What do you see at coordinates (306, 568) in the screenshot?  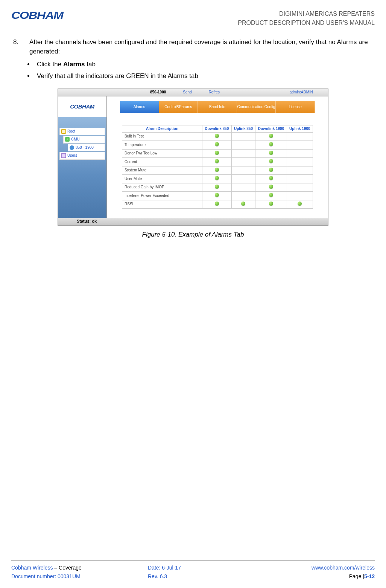 I see `footer-right-1: www.cobham.com/wireless` at bounding box center [306, 568].